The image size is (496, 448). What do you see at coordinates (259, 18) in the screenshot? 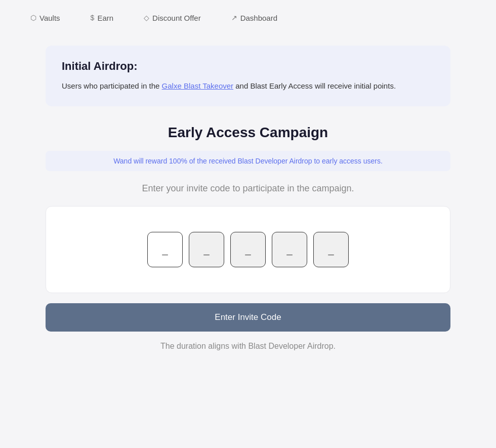
I see `nav-dashboard-label: Dashboard` at bounding box center [259, 18].